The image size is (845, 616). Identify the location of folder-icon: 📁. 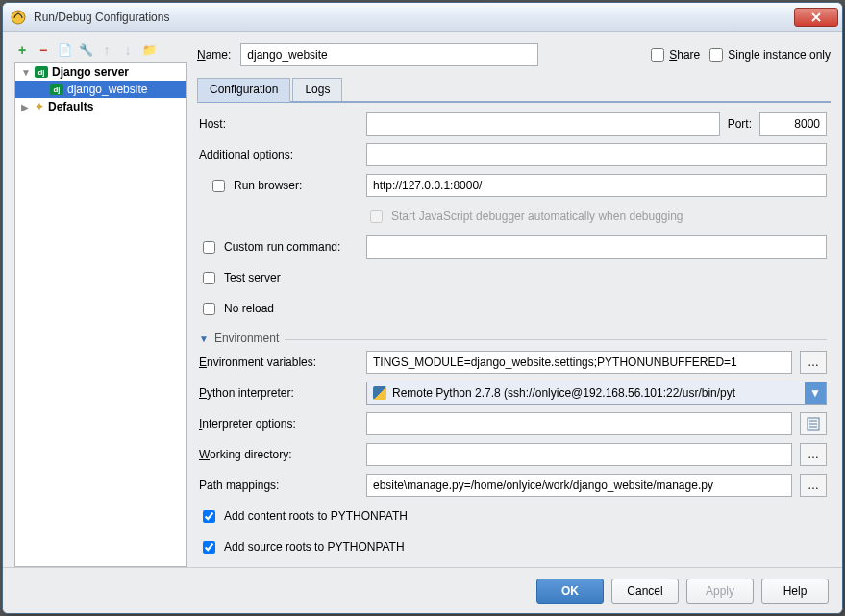
(149, 50).